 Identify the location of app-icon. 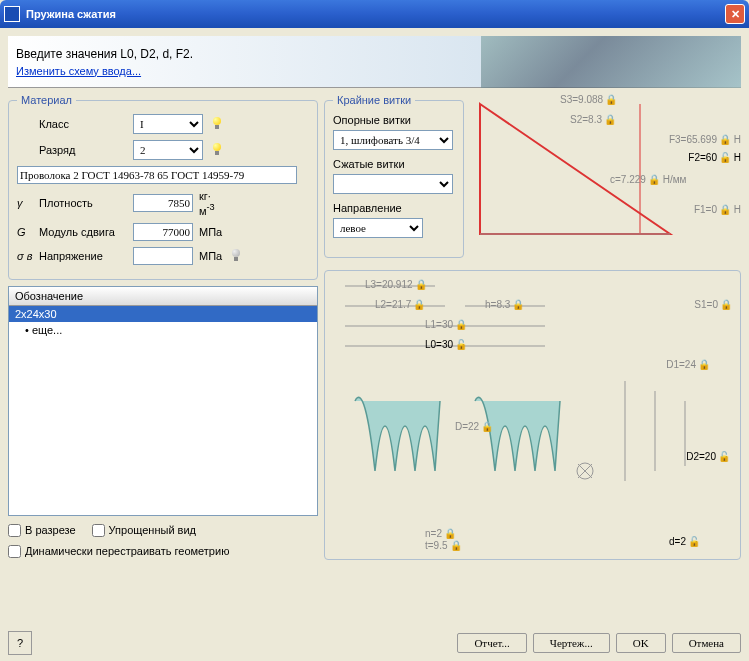
(12, 14).